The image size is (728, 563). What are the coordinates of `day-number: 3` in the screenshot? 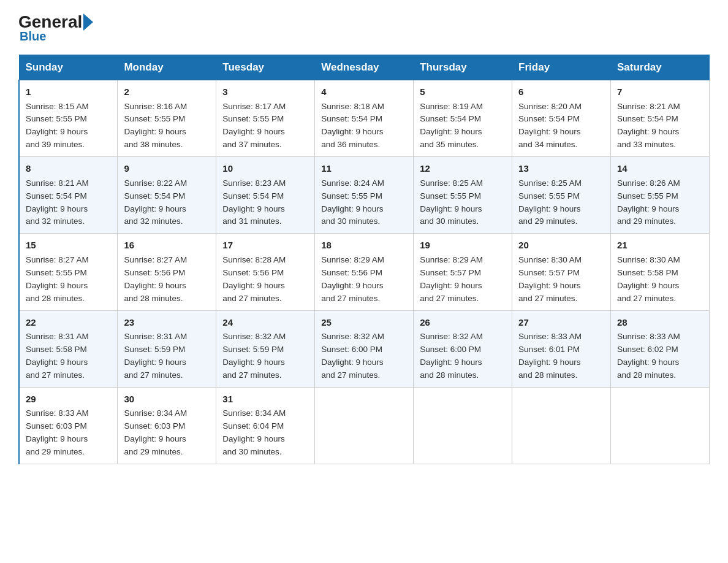 It's located at (265, 92).